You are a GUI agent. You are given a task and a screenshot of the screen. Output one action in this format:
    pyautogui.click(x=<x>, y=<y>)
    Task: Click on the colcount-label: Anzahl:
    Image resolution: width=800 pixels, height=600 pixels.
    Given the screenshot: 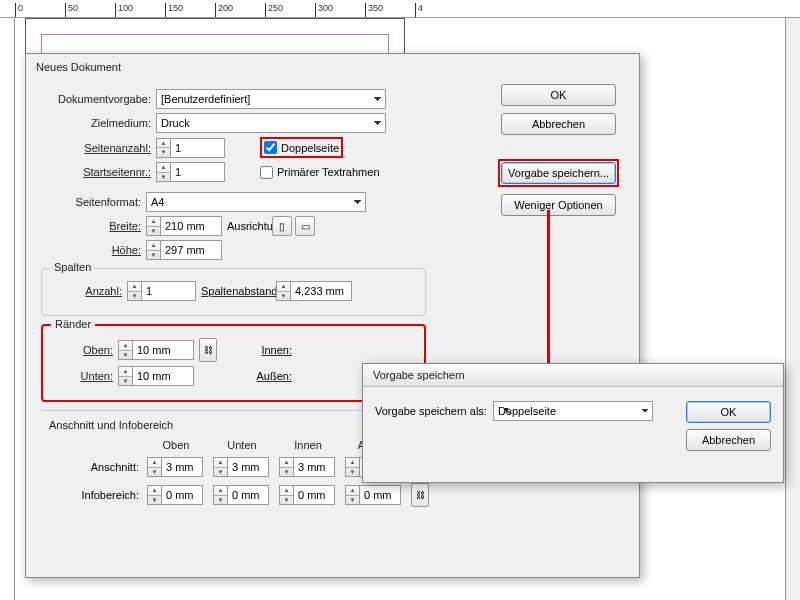 What is the action you would take?
    pyautogui.click(x=87, y=291)
    